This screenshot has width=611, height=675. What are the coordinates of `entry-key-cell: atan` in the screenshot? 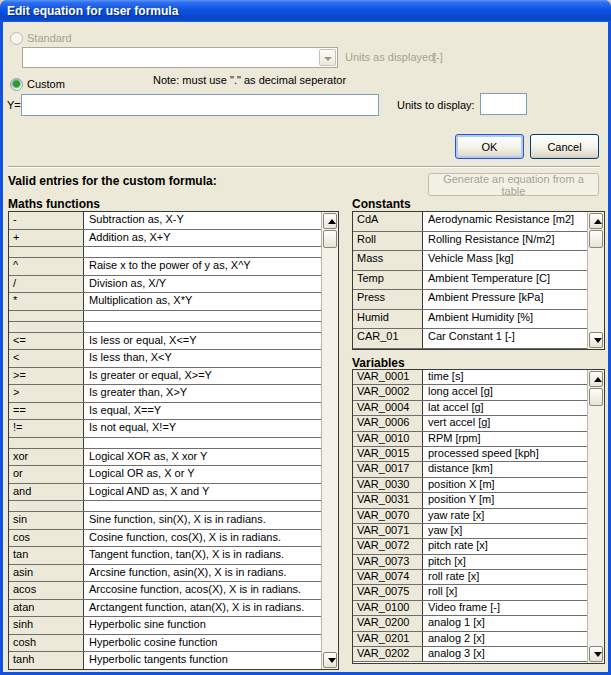 It's located at (46, 608).